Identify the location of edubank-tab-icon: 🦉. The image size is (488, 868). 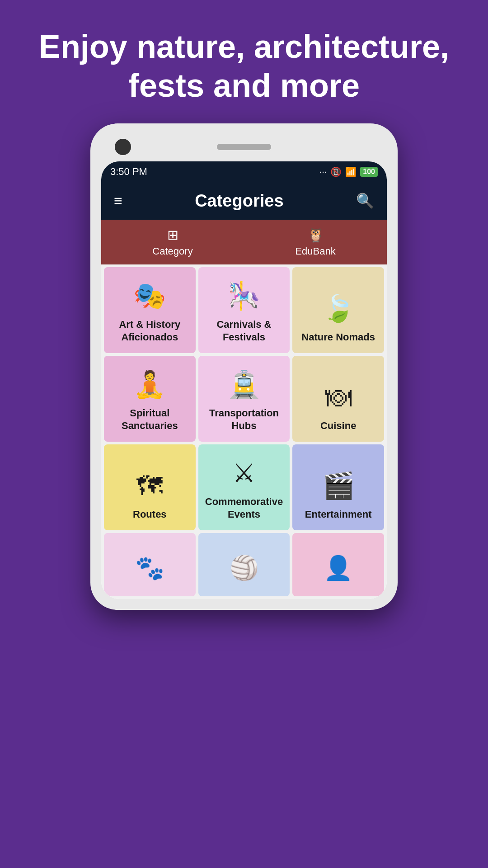
(315, 235).